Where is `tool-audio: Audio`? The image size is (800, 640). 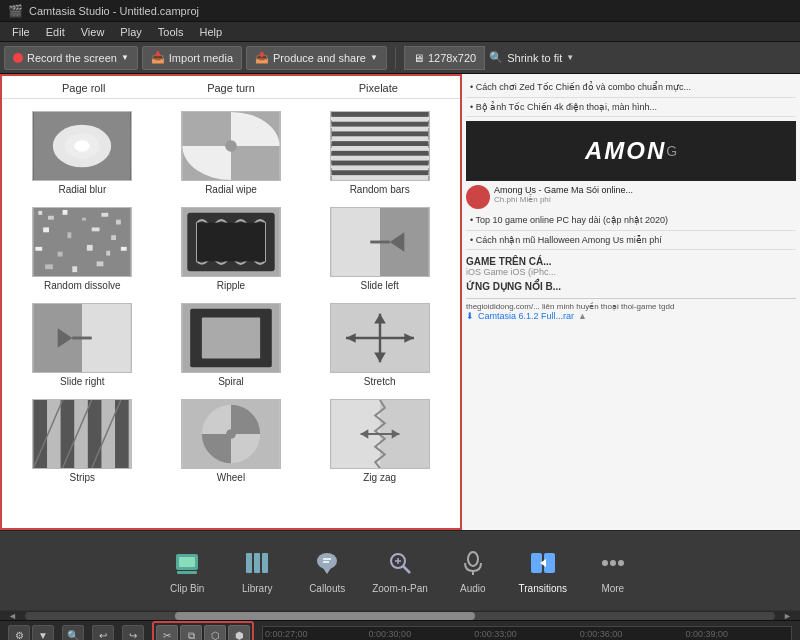 tool-audio: Audio is located at coordinates (473, 570).